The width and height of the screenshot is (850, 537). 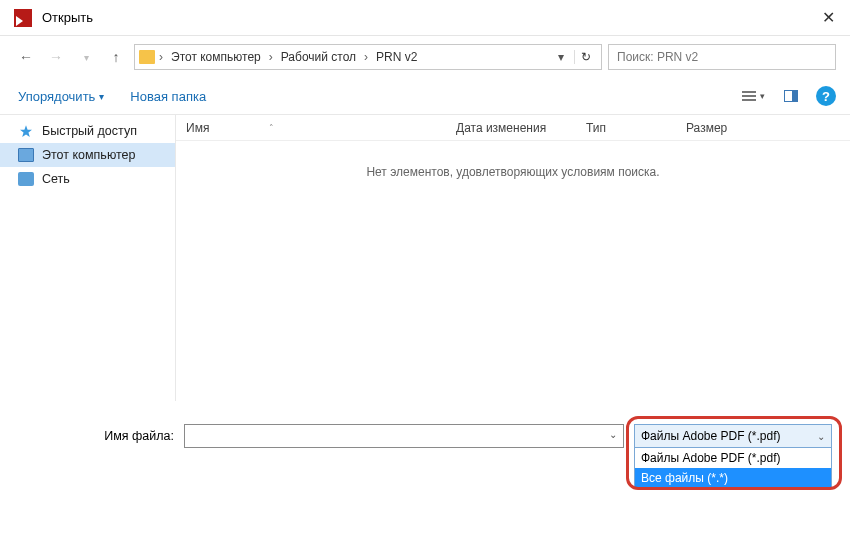 I want to click on sidebar-item-label: Сеть, so click(x=56, y=179).